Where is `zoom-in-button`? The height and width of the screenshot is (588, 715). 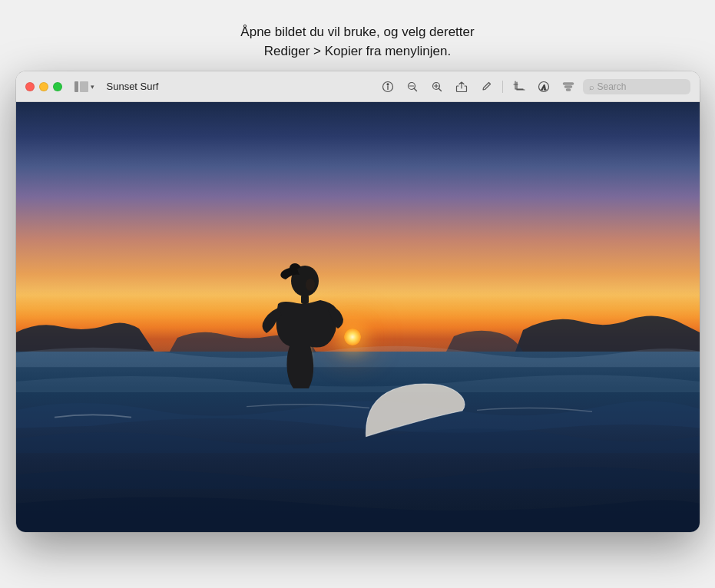 zoom-in-button is located at coordinates (437, 87).